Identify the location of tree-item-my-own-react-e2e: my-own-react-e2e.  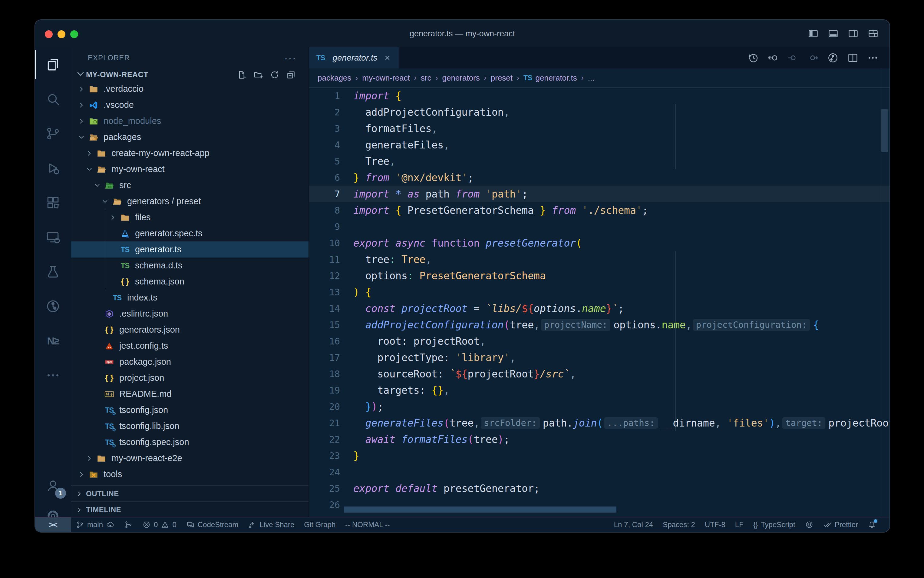
(189, 458).